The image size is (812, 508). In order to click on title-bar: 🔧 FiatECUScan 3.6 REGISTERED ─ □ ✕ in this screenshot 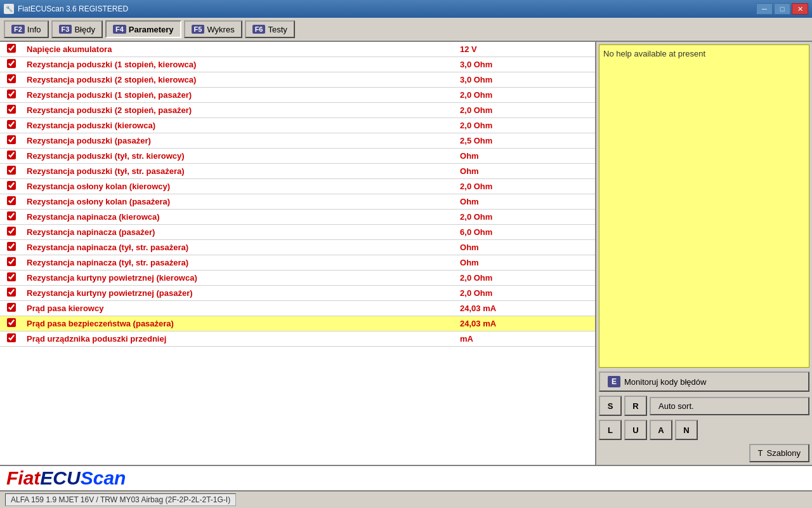, I will do `click(406, 9)`.